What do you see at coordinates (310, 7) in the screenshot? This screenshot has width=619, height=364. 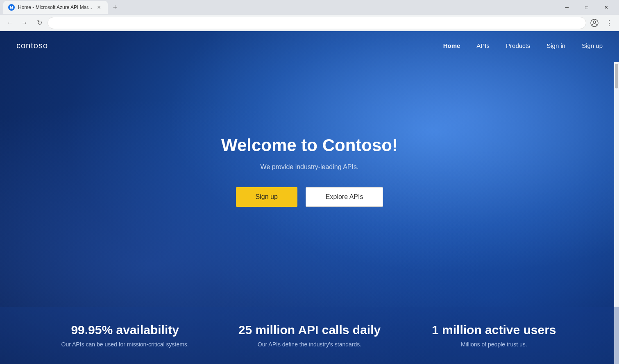 I see `title-bar: M Home - Microsoft Azure API Mar... ✕ + …` at bounding box center [310, 7].